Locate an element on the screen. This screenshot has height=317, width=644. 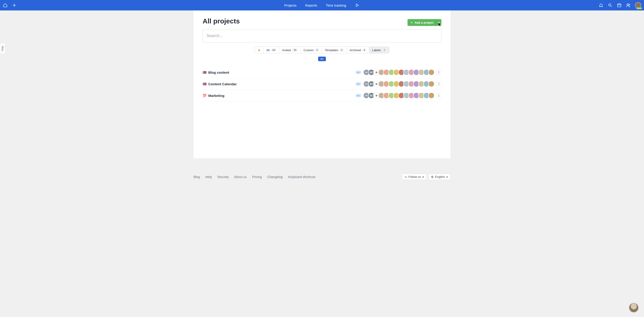
footer-shortcuts: Keyboard shortcuts is located at coordinates (302, 177).